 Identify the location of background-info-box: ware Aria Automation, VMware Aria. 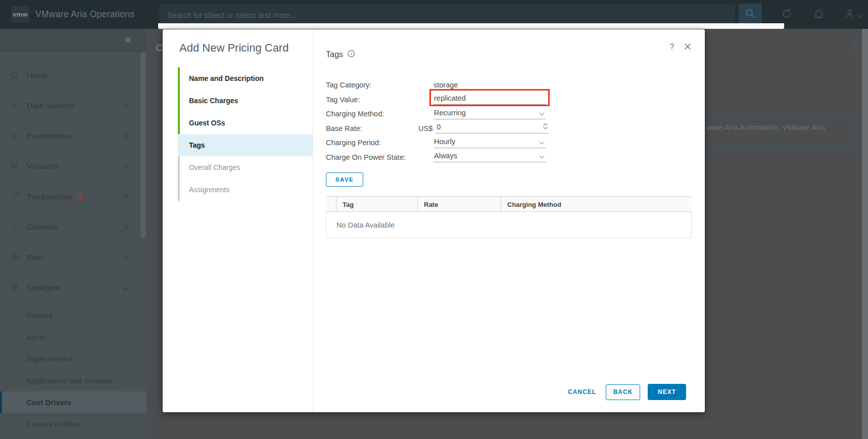
(775, 130).